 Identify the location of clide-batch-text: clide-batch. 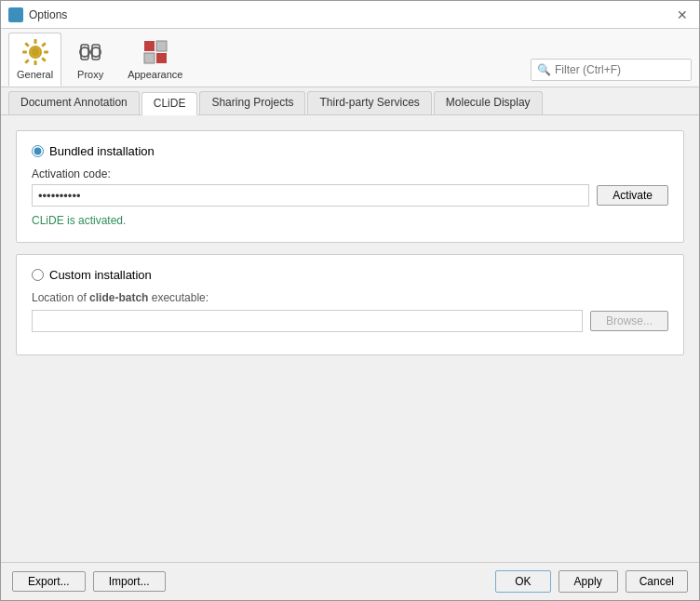
(119, 298).